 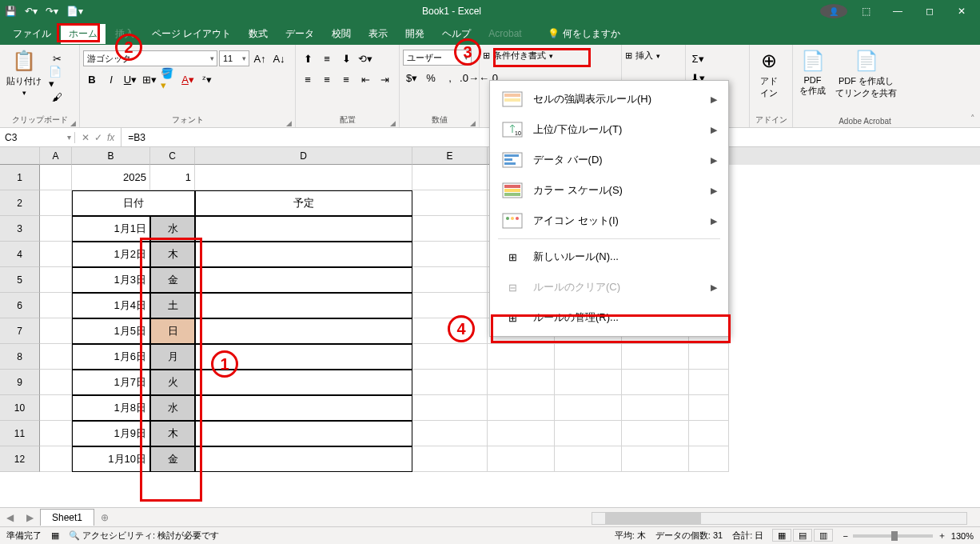 I want to click on row-header: 5, so click(x=20, y=280).